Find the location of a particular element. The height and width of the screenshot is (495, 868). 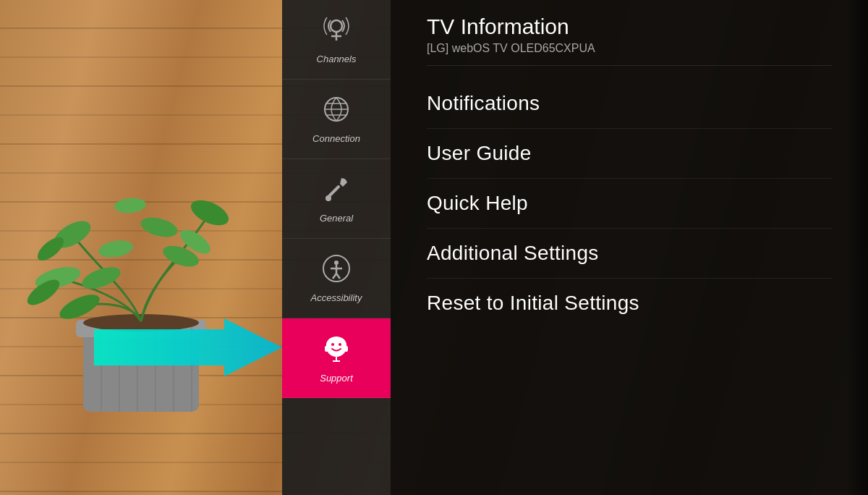

menu-item-notifications: Notifications is located at coordinates (629, 104).